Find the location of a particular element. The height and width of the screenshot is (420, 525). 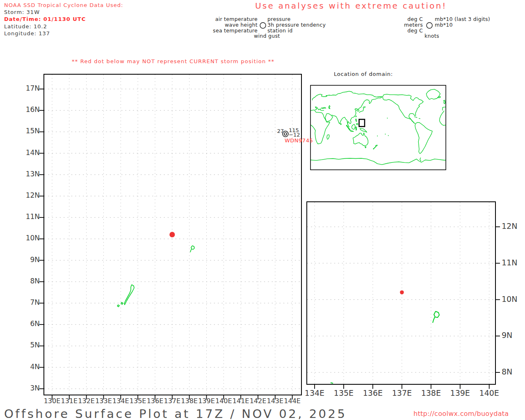

domain-rectangle is located at coordinates (362, 123).